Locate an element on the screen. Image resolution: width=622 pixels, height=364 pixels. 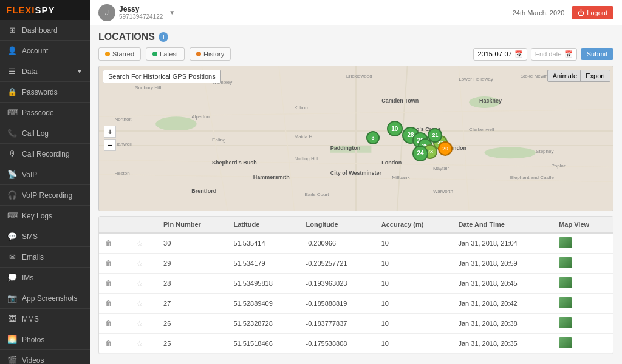
pin-cell-0: 30 is located at coordinates (192, 243).